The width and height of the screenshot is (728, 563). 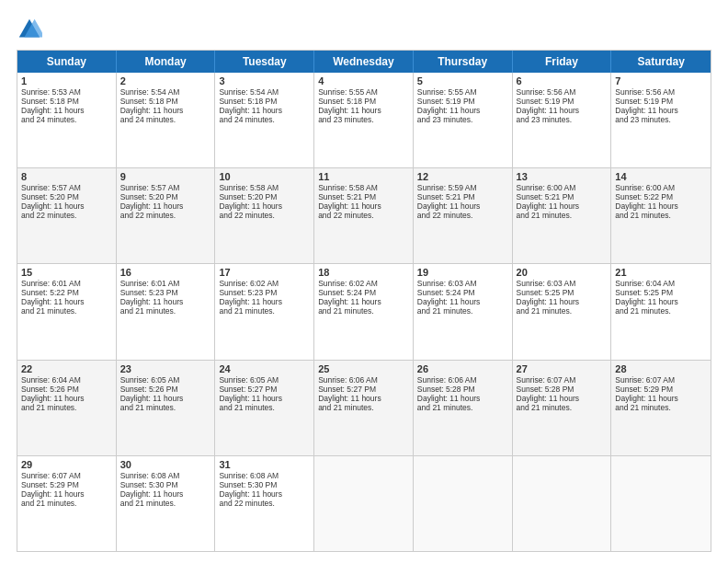 What do you see at coordinates (661, 369) in the screenshot?
I see `day-number: 28` at bounding box center [661, 369].